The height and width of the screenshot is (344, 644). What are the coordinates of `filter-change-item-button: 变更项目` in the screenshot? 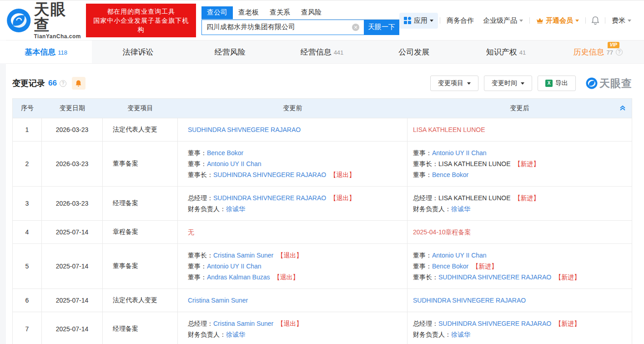 It's located at (454, 83).